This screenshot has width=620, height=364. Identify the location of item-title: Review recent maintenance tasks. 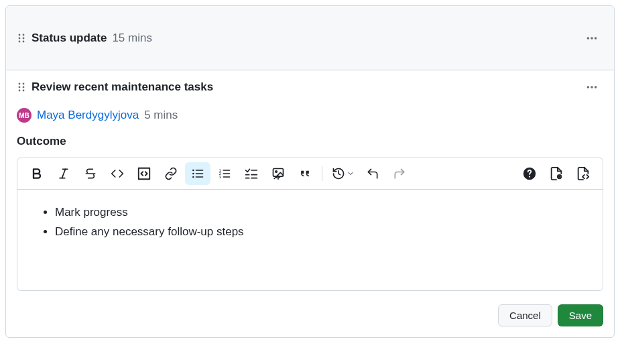
(122, 87).